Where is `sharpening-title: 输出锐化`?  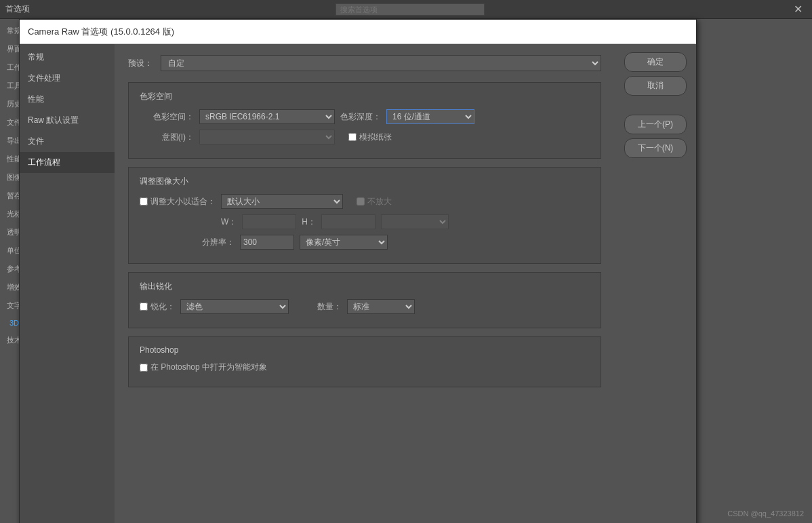
sharpening-title: 输出锐化 is located at coordinates (365, 286).